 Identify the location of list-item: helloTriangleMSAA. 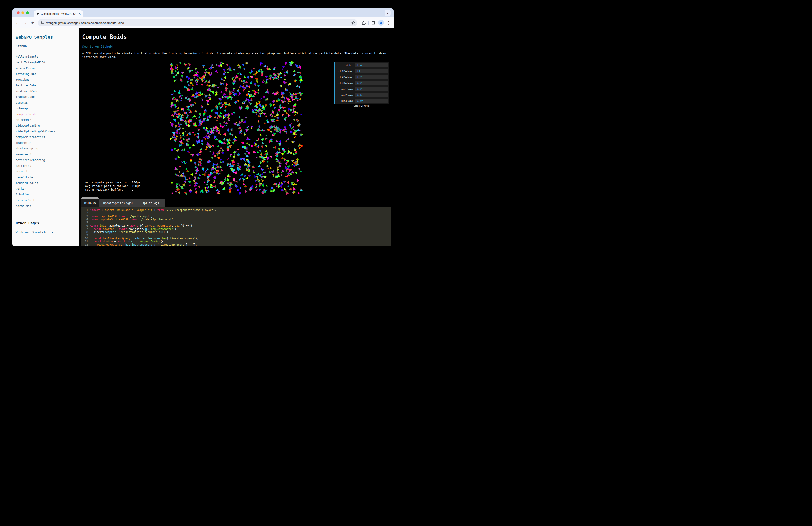
(46, 62).